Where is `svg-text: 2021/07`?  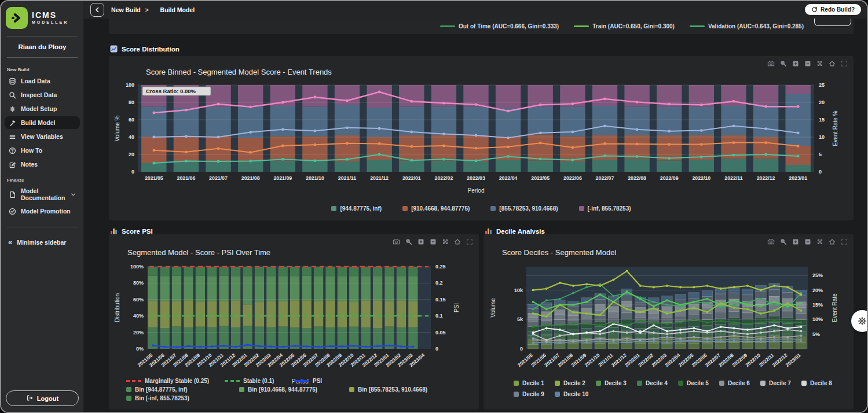 svg-text: 2021/07 is located at coordinates (218, 178).